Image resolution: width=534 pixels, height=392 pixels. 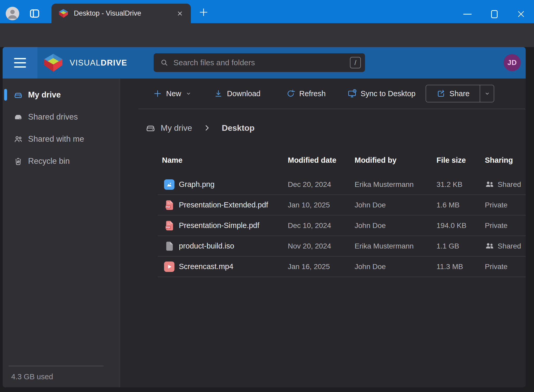 I want to click on active-indicator, so click(x=6, y=95).